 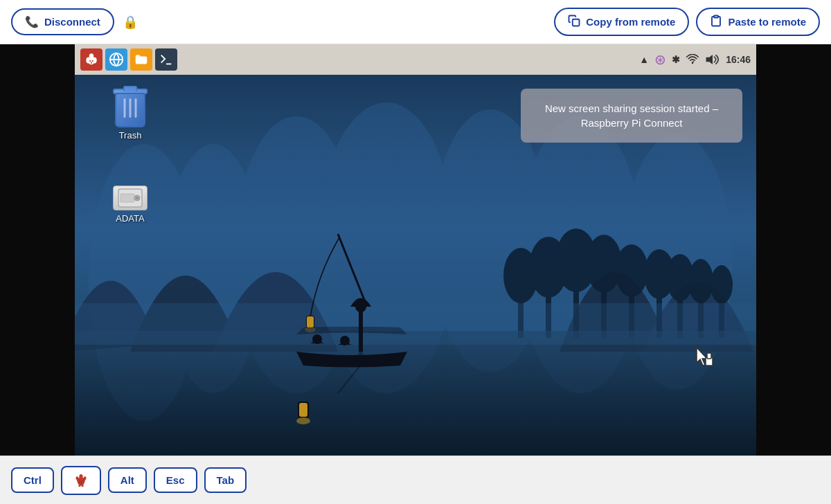 What do you see at coordinates (794, 250) in the screenshot?
I see `right-border` at bounding box center [794, 250].